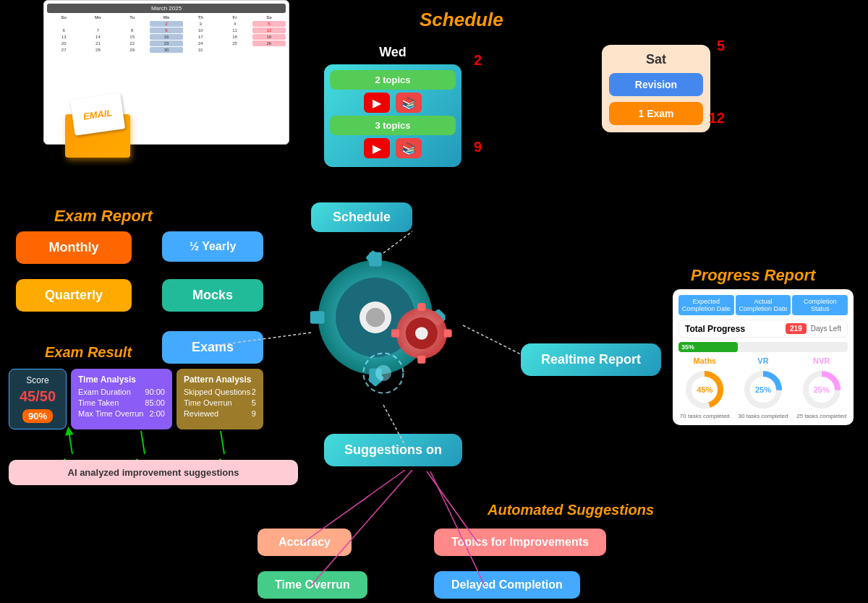 This screenshot has width=868, height=603. What do you see at coordinates (656, 59) in the screenshot?
I see `sat-label: Sat` at bounding box center [656, 59].